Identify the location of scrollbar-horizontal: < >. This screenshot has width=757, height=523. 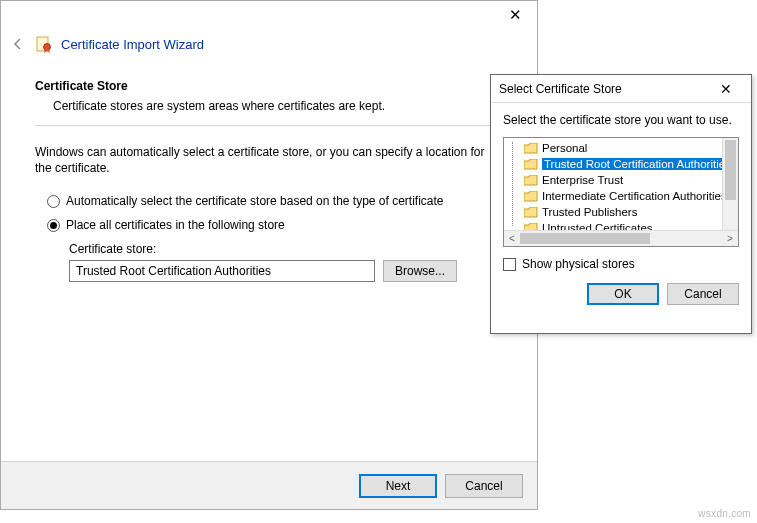
(621, 238).